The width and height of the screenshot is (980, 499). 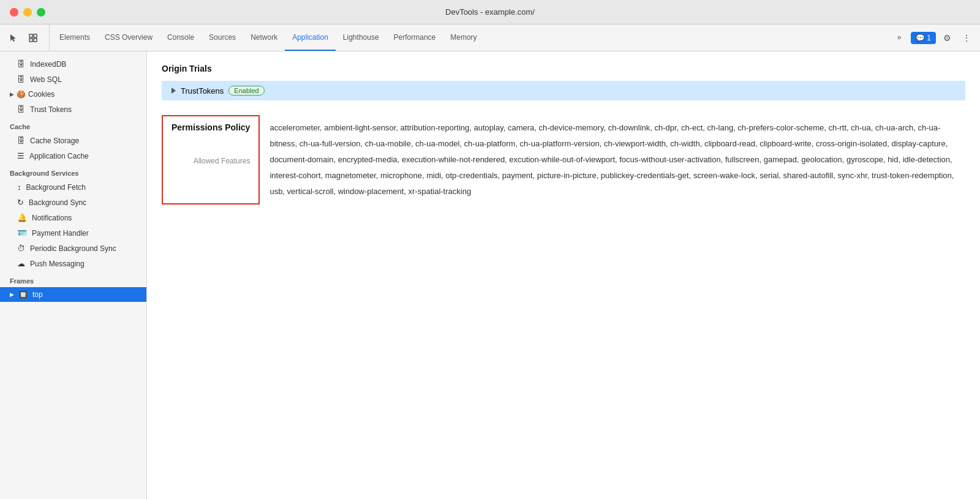 I want to click on issues-icon: 💬, so click(x=920, y=38).